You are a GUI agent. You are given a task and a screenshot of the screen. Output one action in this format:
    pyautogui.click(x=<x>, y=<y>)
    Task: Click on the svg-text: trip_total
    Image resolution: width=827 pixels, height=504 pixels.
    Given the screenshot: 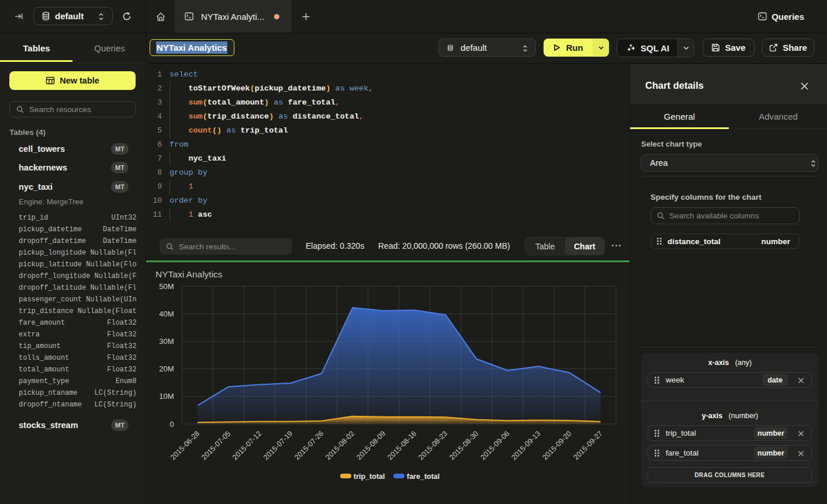 What is the action you would take?
    pyautogui.click(x=369, y=477)
    